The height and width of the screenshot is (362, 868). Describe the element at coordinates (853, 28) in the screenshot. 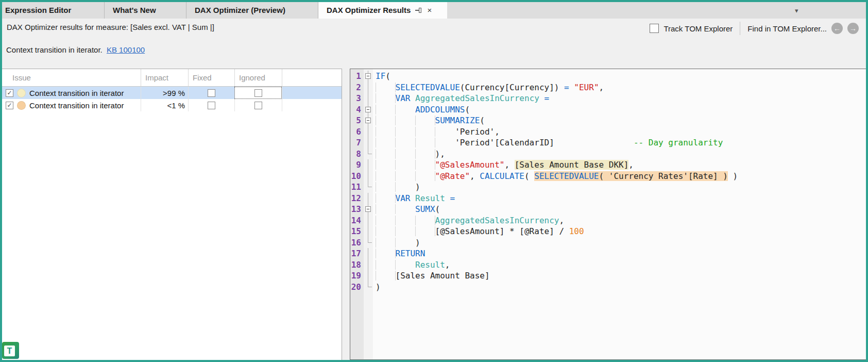

I see `navigate-forward-button: →` at that location.